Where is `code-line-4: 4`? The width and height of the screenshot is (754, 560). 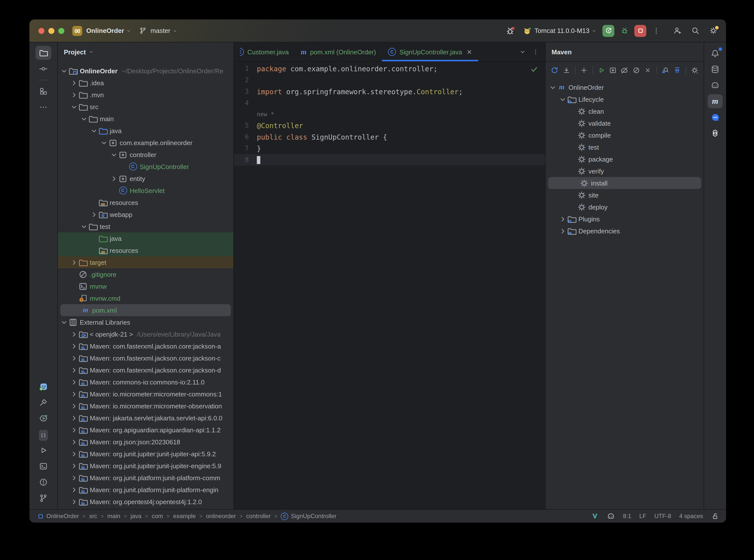
code-line-4: 4 is located at coordinates (390, 103).